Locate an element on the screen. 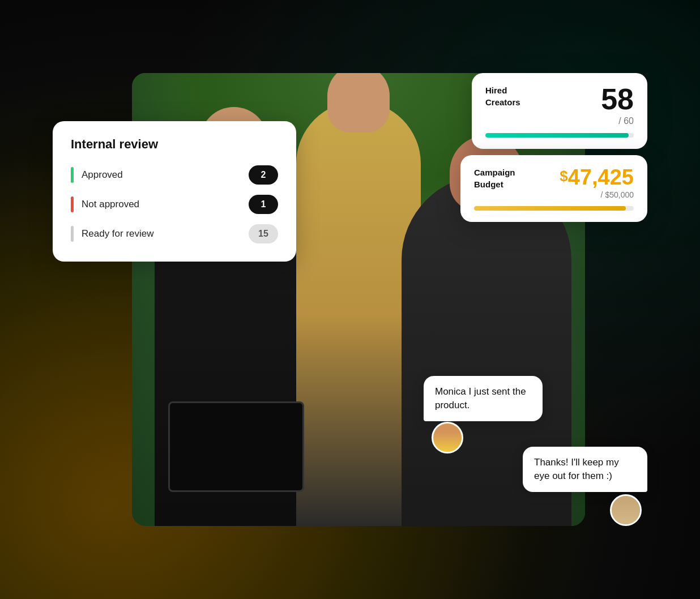  chat-avatar-sender is located at coordinates (447, 438).